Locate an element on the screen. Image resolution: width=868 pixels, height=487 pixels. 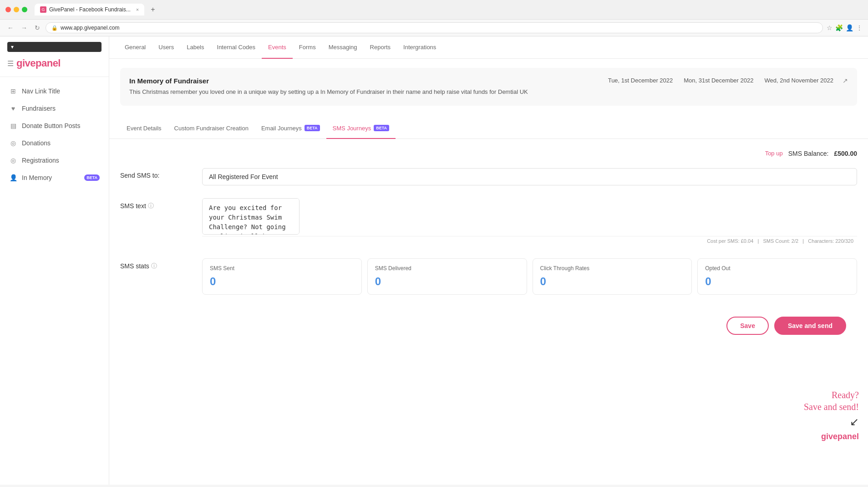
sub-tab-event-details: Event Details is located at coordinates (144, 128).